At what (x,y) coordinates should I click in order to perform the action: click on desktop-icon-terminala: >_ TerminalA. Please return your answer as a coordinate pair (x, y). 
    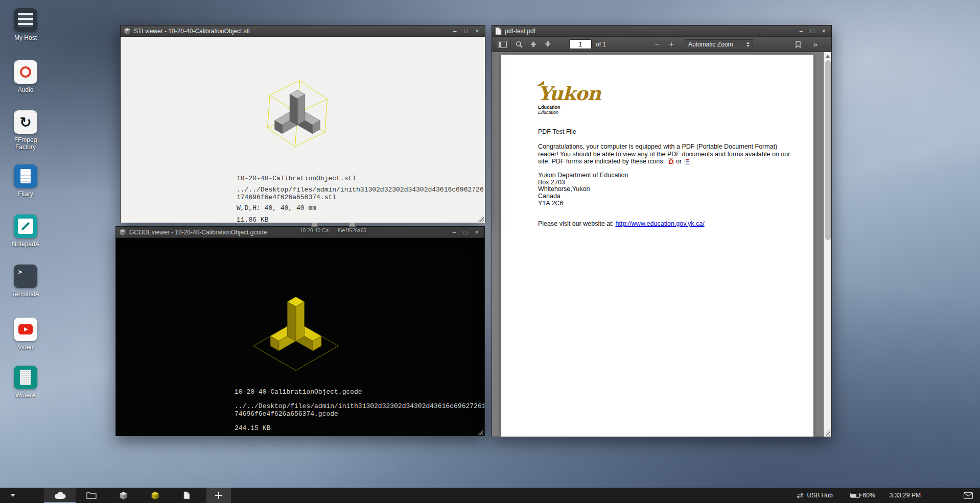
    Looking at the image, I should click on (26, 281).